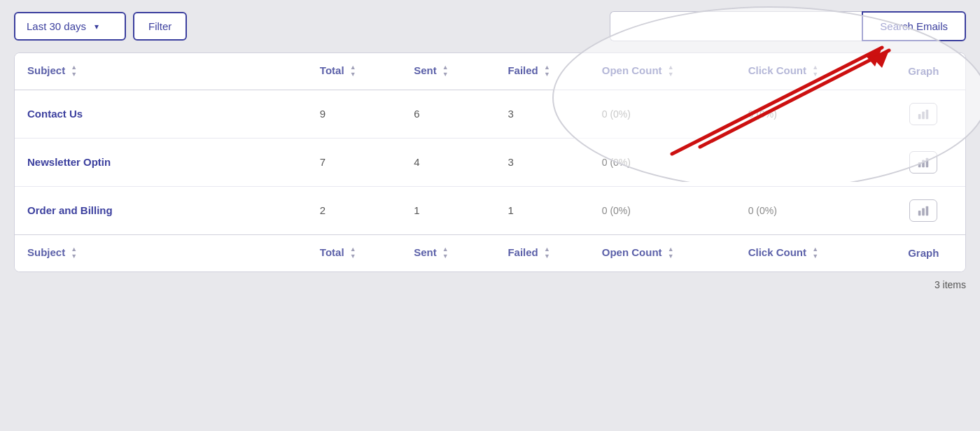 The width and height of the screenshot is (980, 431). I want to click on col-header-total: Total ▲▼, so click(354, 71).